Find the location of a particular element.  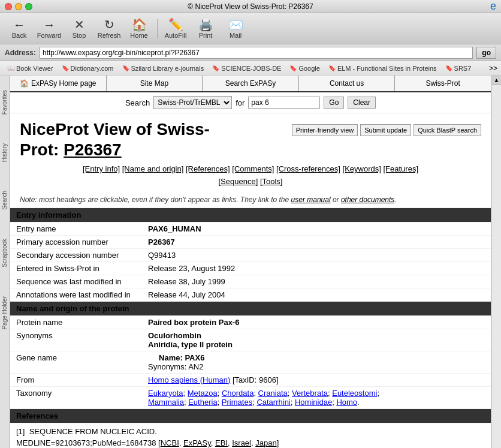

stop-button: ✕ Stop is located at coordinates (79, 29).